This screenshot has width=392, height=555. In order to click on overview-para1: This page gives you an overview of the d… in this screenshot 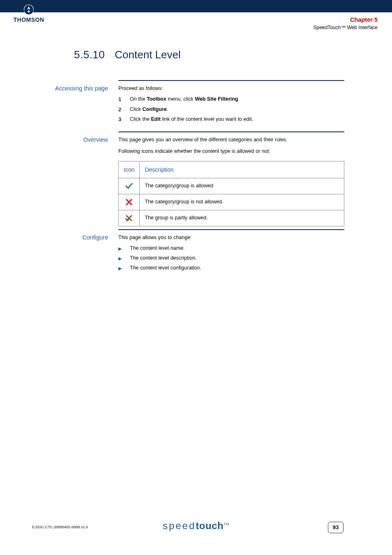, I will do `click(231, 140)`.